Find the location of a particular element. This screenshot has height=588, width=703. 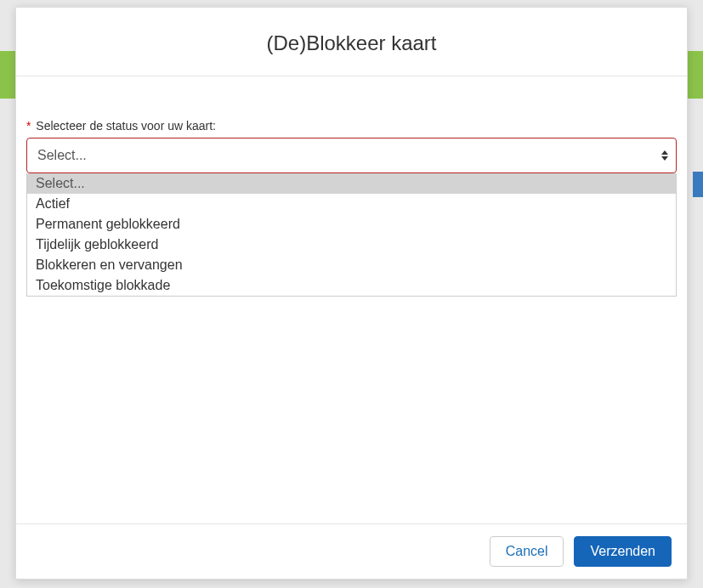

dropdown-option-toekomstige-blokkade: Toekomstige blokkade is located at coordinates (352, 286).